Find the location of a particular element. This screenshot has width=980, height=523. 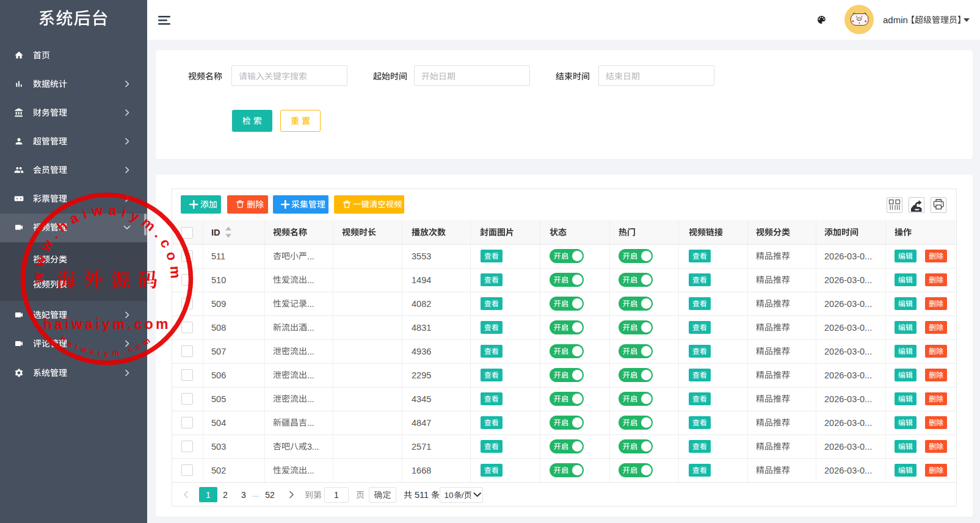

svg-text: 504 is located at coordinates (219, 423).